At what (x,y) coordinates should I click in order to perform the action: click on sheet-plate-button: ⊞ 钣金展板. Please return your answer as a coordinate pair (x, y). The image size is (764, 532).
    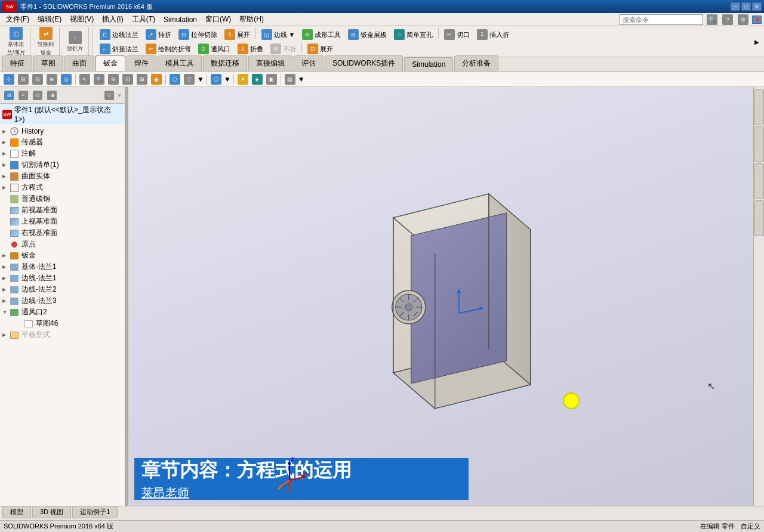
    Looking at the image, I should click on (368, 35).